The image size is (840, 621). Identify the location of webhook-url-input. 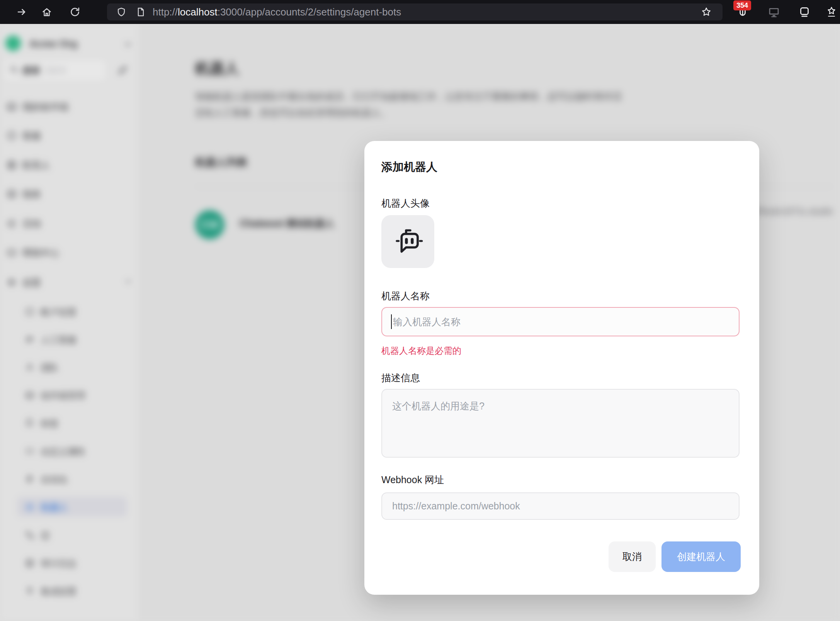
(560, 506).